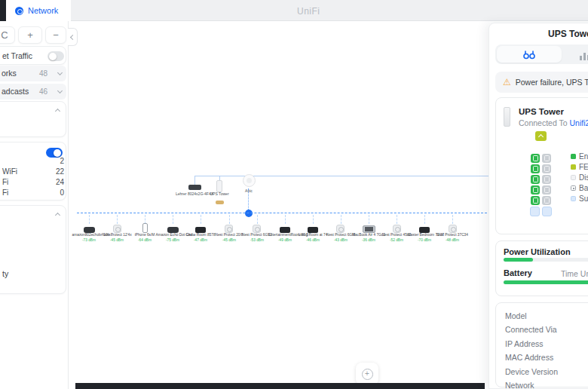 Image resolution: width=588 pixels, height=389 pixels. I want to click on count-value: 0, so click(62, 193).